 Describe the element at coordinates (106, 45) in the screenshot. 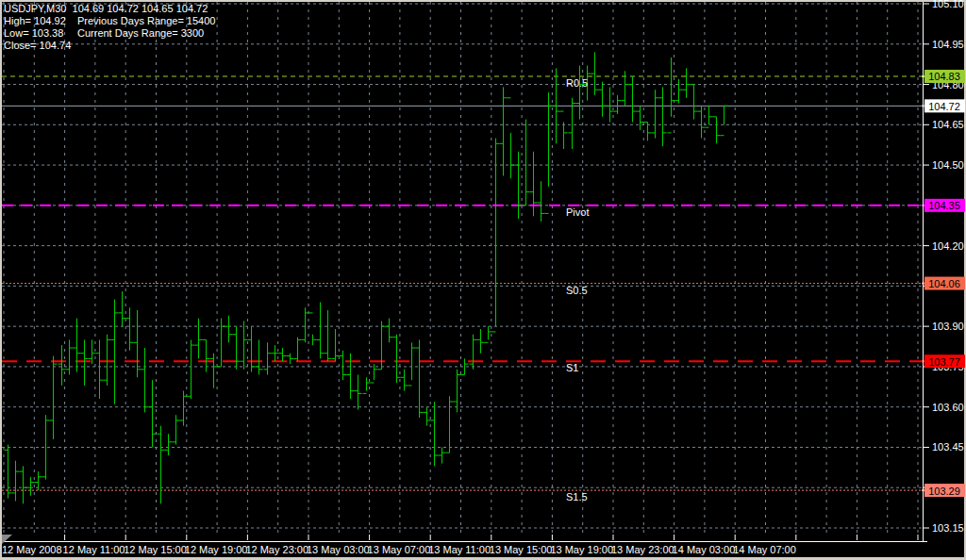

I see `close-line: Close= 104.74` at that location.